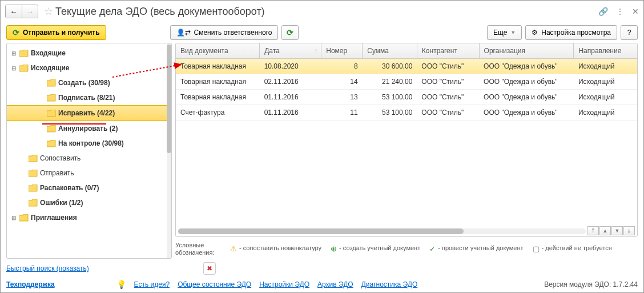 The image size is (644, 293). Describe the element at coordinates (234, 249) in the screenshot. I see `warning-icon: ⚠` at that location.